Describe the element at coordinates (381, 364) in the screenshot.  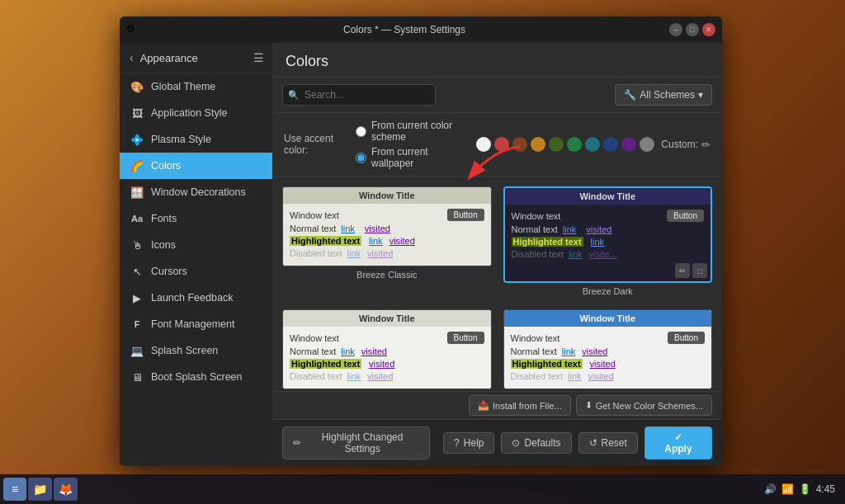
I see `scheme-light-hl-visited: visited` at that location.